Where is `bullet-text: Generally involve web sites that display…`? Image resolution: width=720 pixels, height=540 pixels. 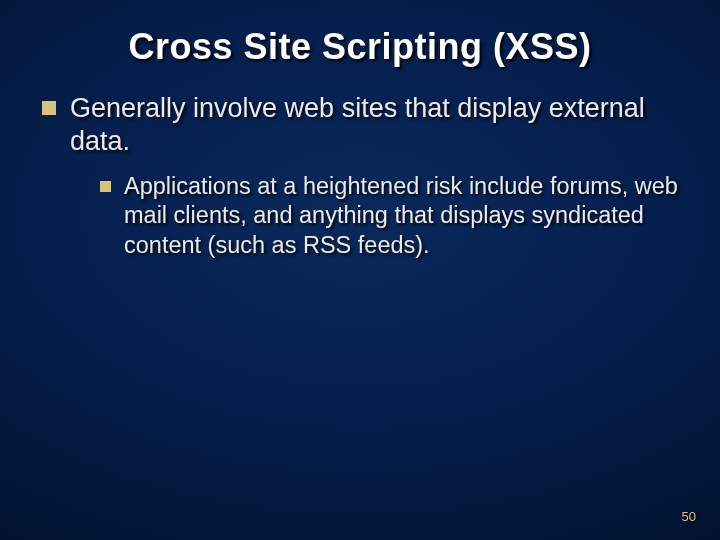
bullet-text: Generally involve web sites that display… is located at coordinates (374, 125).